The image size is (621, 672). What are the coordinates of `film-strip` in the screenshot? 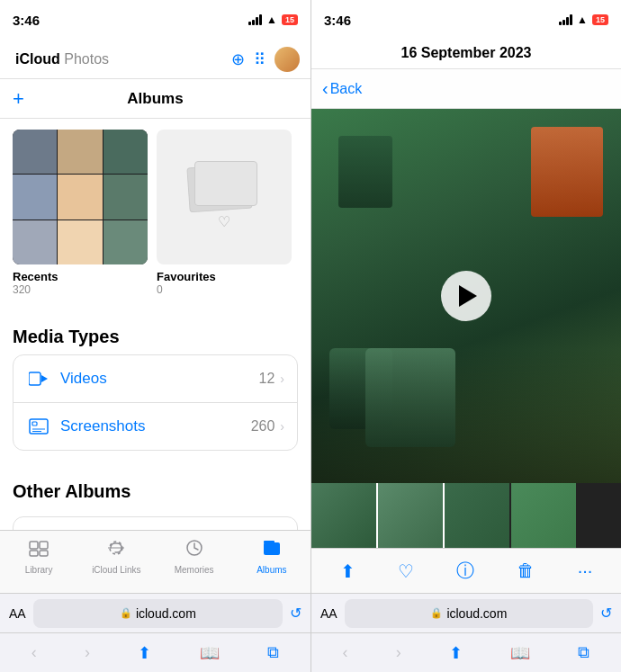 It's located at (466, 515).